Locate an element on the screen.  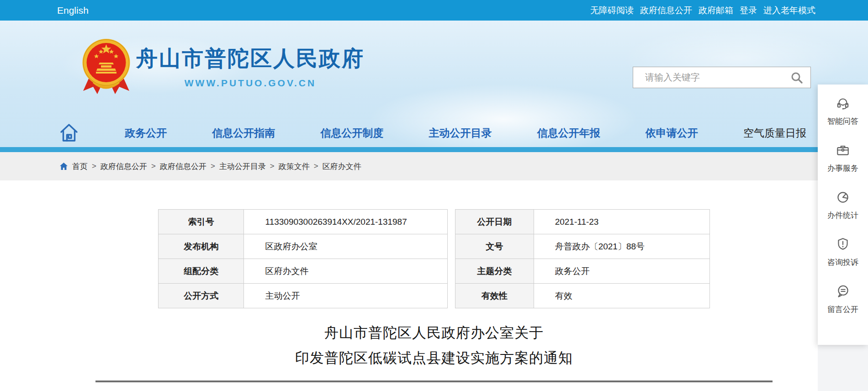
english-link: English is located at coordinates (73, 10).